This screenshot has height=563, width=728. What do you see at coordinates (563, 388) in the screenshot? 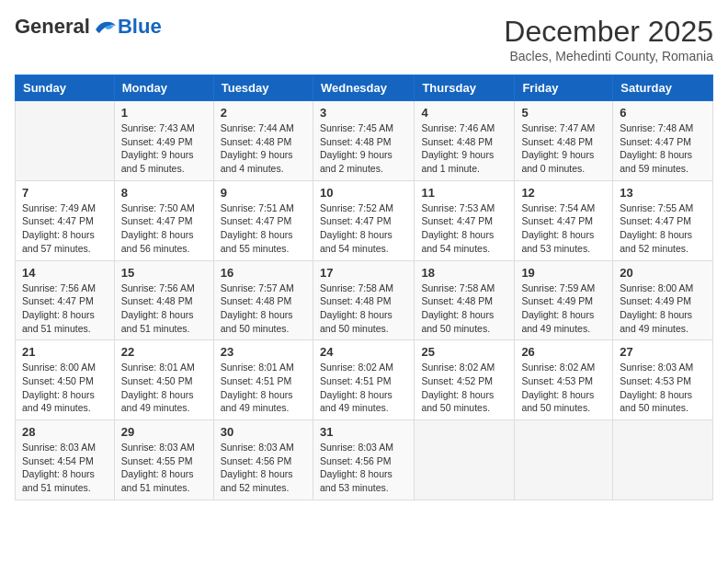
I see `day-info: Sunrise: 8:02 AMSunset: 4:53 PMDaylight:…` at bounding box center [563, 388].